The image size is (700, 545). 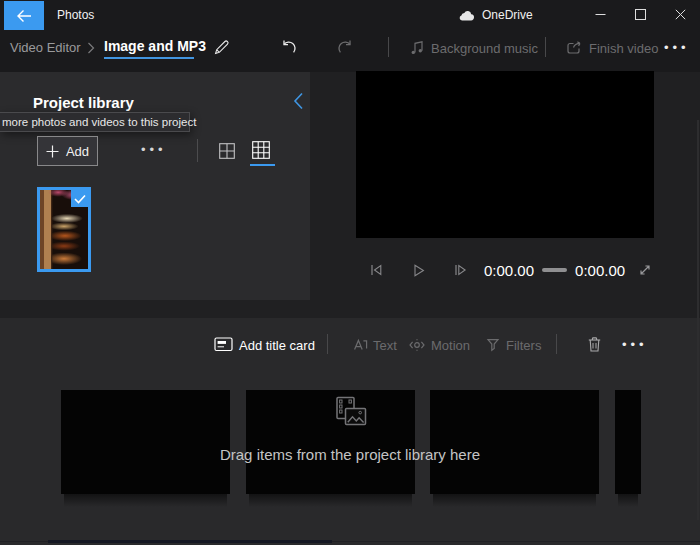 I want to click on close-icon, so click(x=680, y=14).